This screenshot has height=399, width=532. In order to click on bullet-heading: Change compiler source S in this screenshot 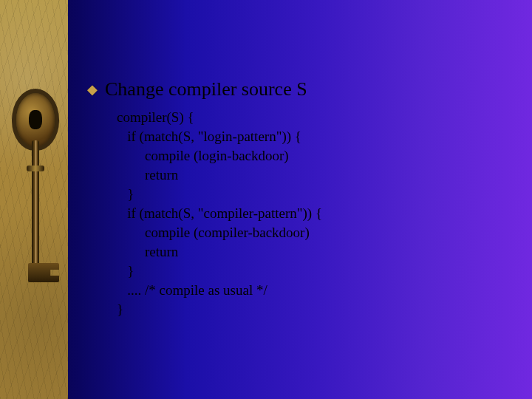, I will do `click(206, 89)`.